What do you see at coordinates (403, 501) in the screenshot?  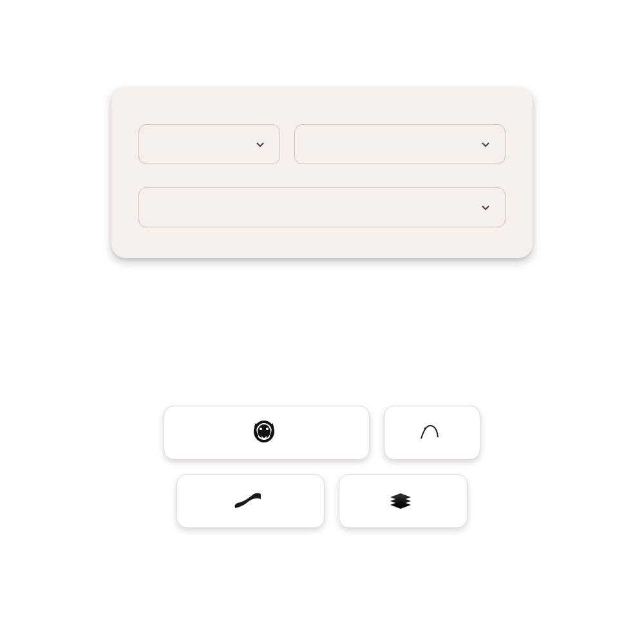 I see `redis-logo-chip` at bounding box center [403, 501].